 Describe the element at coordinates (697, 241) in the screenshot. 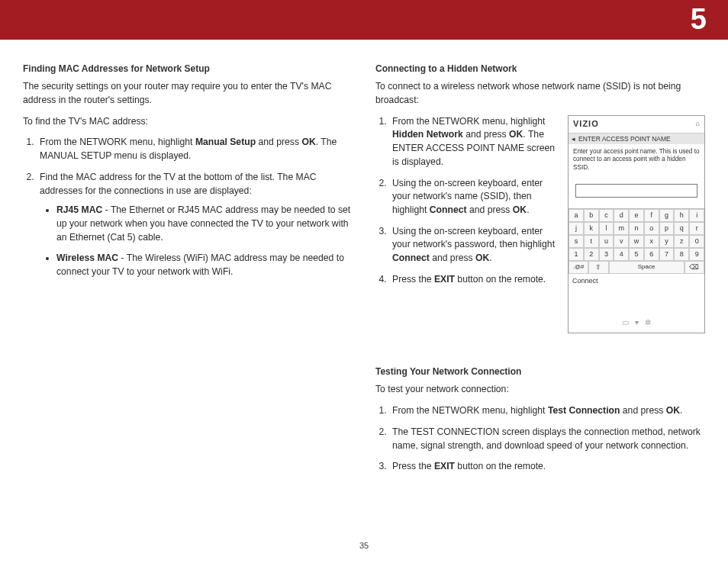

I see `key: 0` at that location.